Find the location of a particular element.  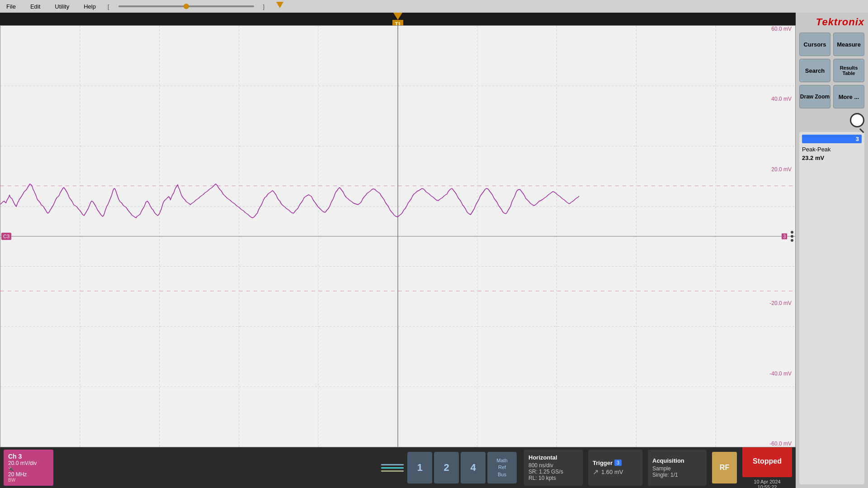

menu-edit: Edit is located at coordinates (35, 6).